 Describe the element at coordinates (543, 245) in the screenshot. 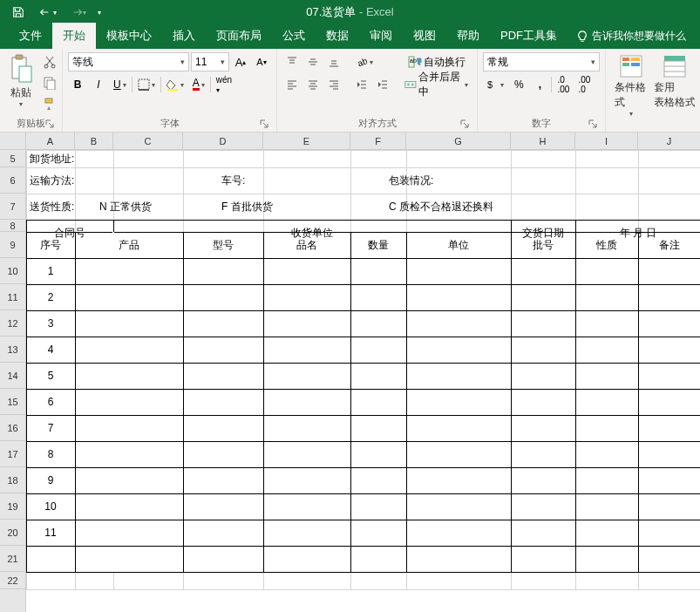

I see `hdr-batch: 批号` at that location.